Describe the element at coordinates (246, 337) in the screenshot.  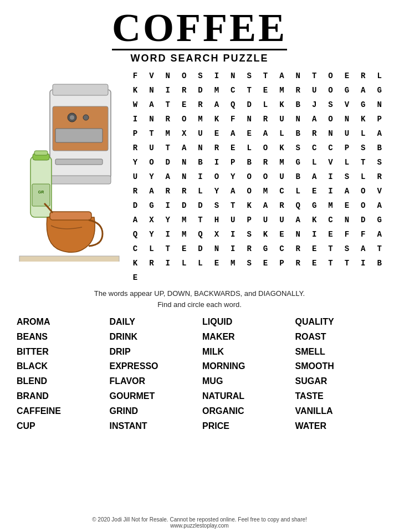
I see `word-item: MAKER` at that location.